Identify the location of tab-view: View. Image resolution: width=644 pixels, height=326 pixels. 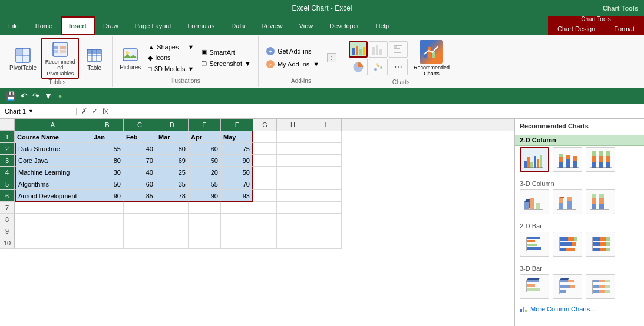
(306, 26).